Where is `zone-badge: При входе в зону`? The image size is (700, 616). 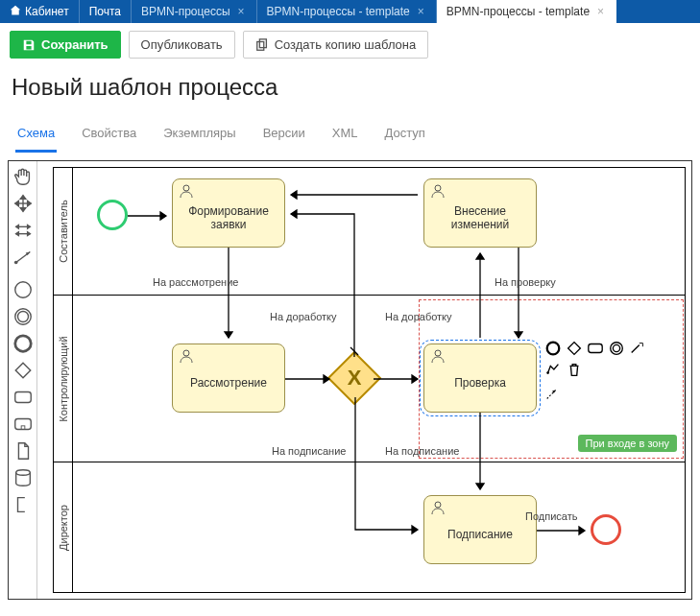 zone-badge: При входе в зону is located at coordinates (628, 443).